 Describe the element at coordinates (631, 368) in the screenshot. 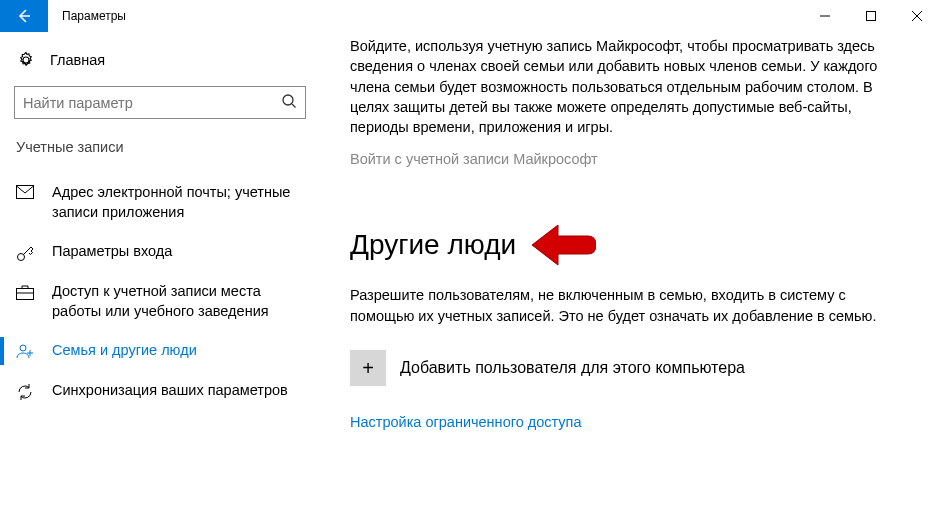

I see `add-user-button: + Добавить пользователя для этого компью…` at that location.